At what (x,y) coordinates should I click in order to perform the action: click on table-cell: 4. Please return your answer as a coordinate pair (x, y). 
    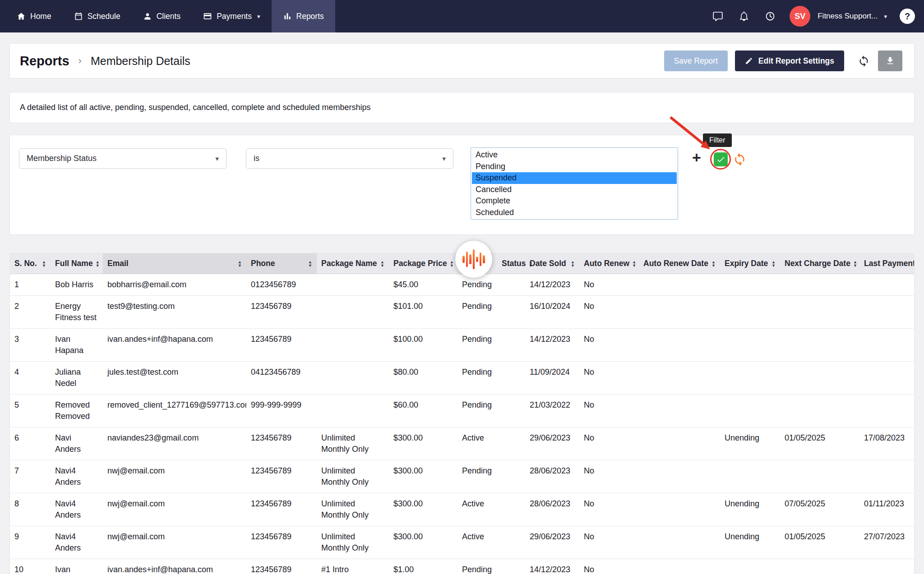
    Looking at the image, I should click on (30, 378).